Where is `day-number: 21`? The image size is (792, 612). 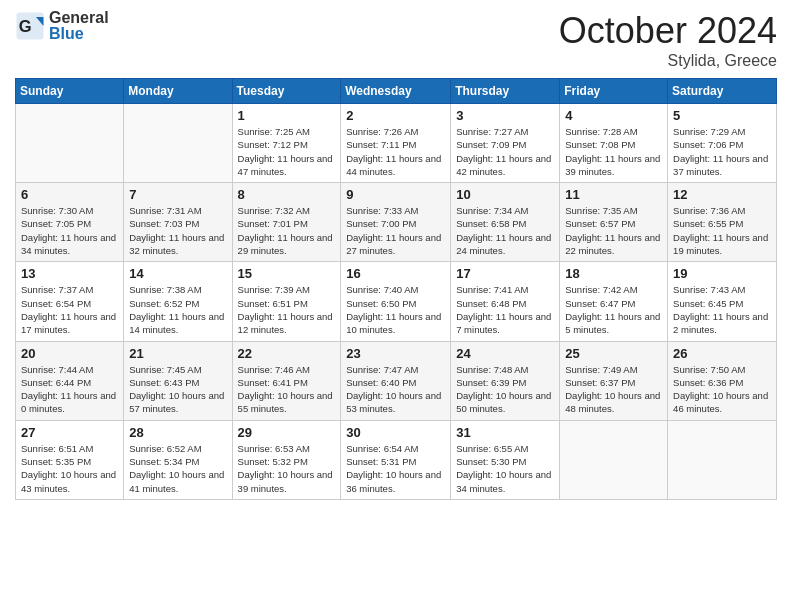 day-number: 21 is located at coordinates (178, 354).